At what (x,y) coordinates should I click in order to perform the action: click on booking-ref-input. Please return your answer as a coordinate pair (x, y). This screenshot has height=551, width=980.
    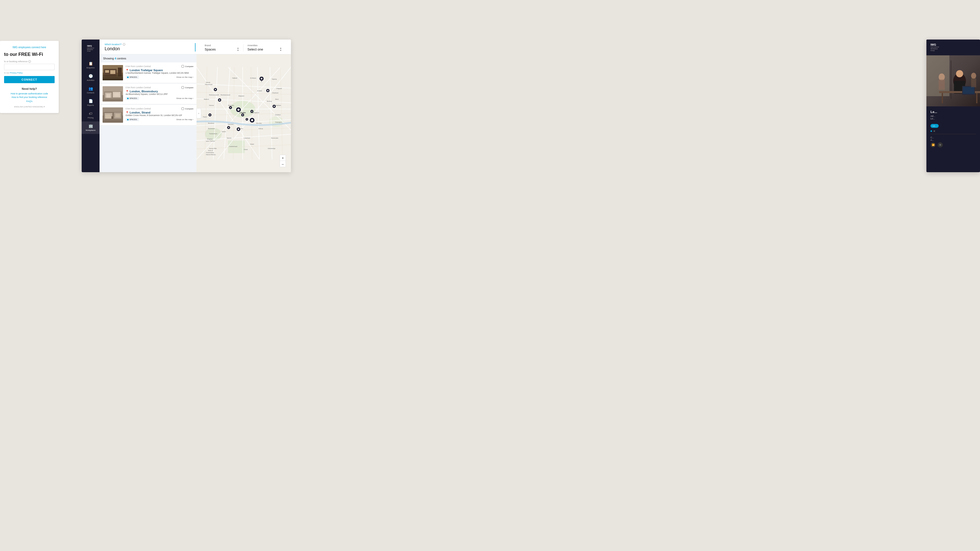
    Looking at the image, I should click on (30, 67).